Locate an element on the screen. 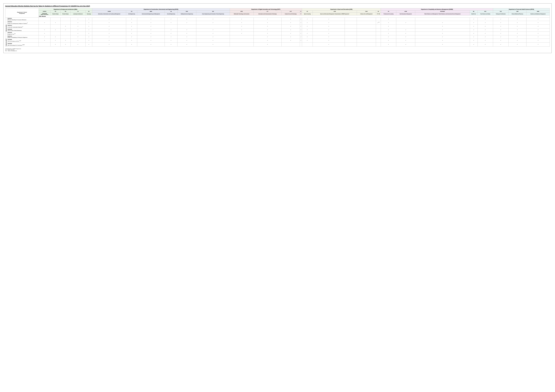  module-gee5110: GEE5110 Digital 3D Modelling & Printing … is located at coordinates (23, 37).